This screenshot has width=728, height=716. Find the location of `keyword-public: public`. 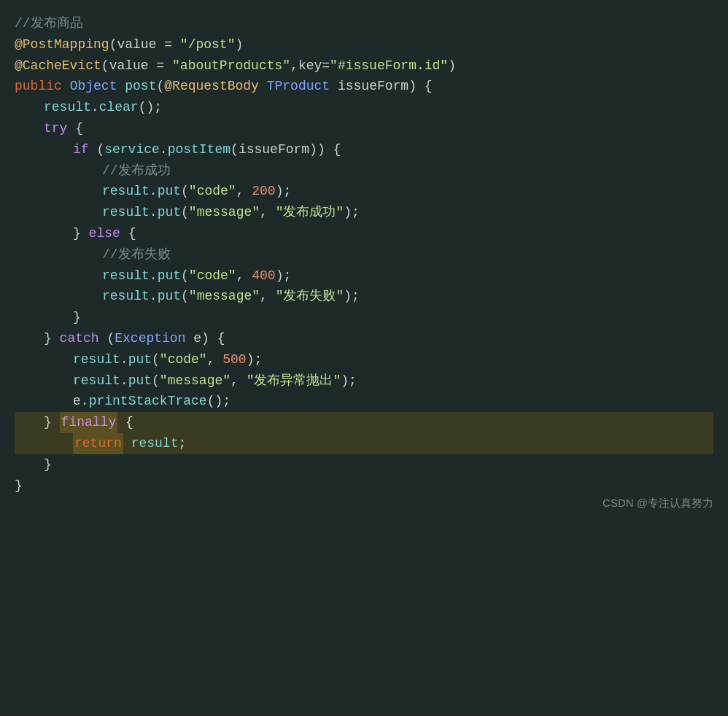

keyword-public: public is located at coordinates (42, 86).